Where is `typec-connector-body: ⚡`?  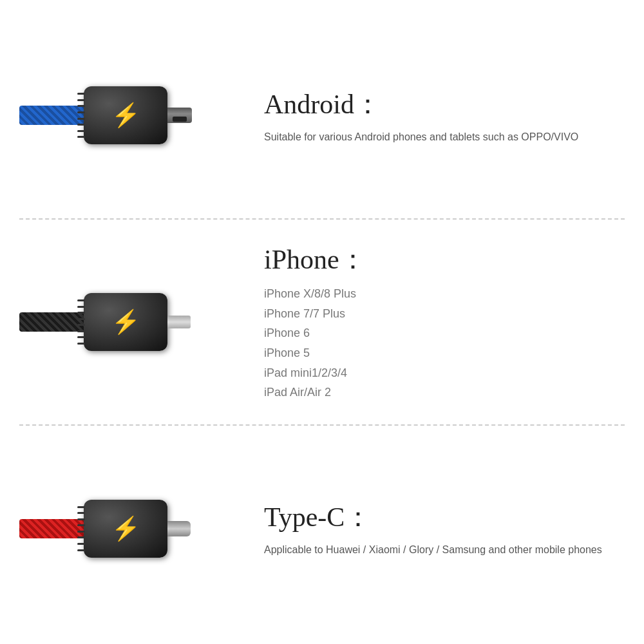
typec-connector-body: ⚡ is located at coordinates (126, 529).